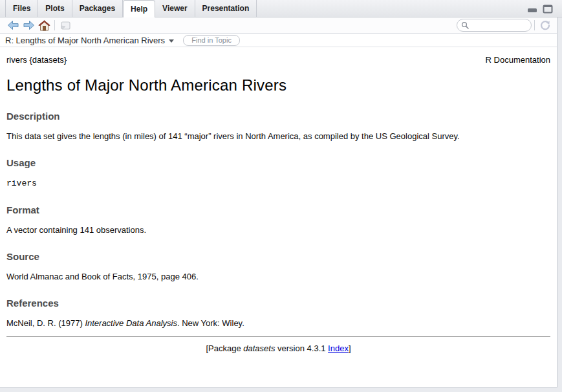 The image size is (562, 392). Describe the element at coordinates (301, 348) in the screenshot. I see `footer-middle: version 4.3.1` at that location.